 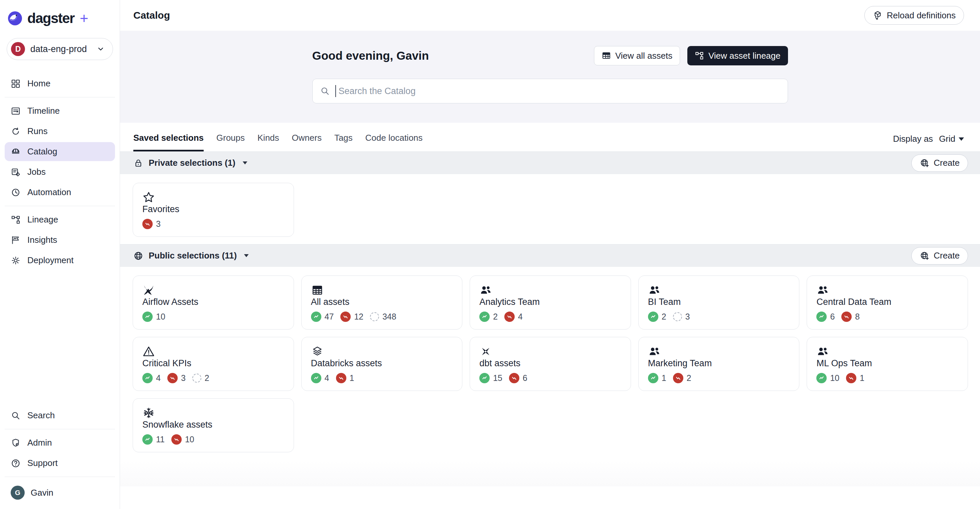 What do you see at coordinates (213, 210) in the screenshot?
I see `selection-card-favorites: Favorites3` at bounding box center [213, 210].